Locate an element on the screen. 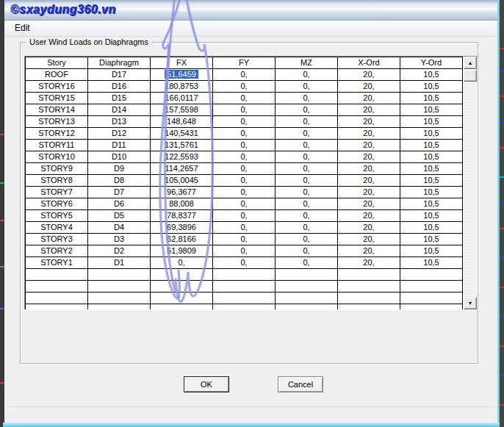  cell: D17 is located at coordinates (119, 75).